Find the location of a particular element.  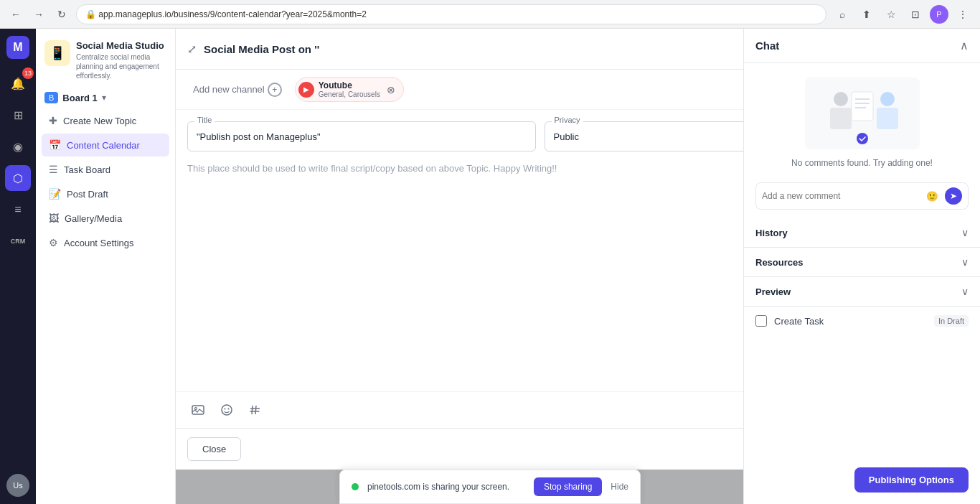

nav-item-tasks: ≡ is located at coordinates (18, 210).